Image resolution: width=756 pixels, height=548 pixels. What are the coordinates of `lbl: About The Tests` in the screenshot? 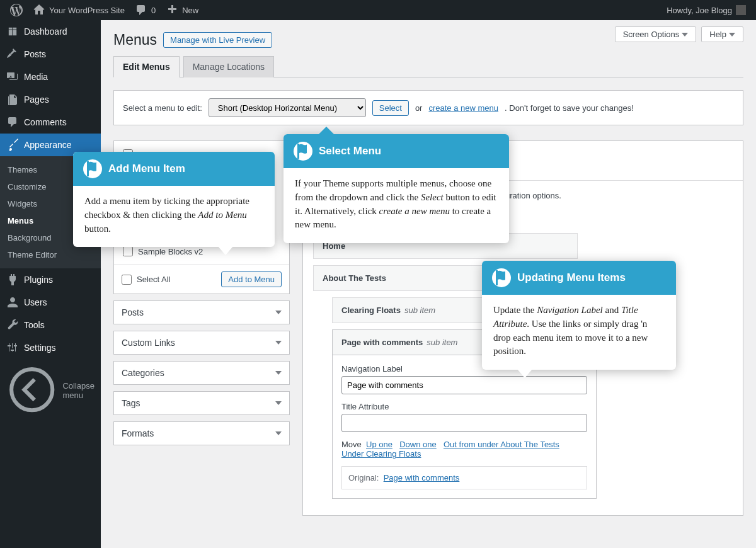 It's located at (354, 278).